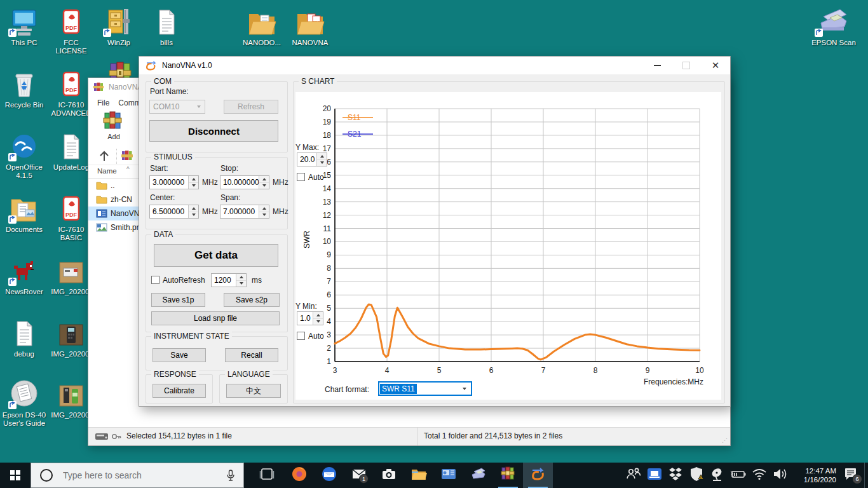 The width and height of the screenshot is (868, 488). I want to click on save-s1p-button: Save s1p, so click(178, 300).